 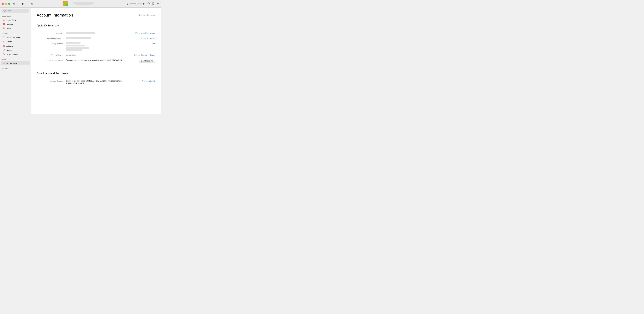 I want to click on traffic-lights, so click(x=6, y=4).